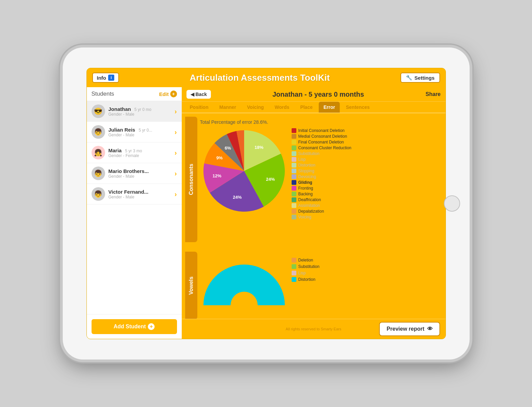 The image size is (532, 407). I want to click on tab-position: Position, so click(199, 107).